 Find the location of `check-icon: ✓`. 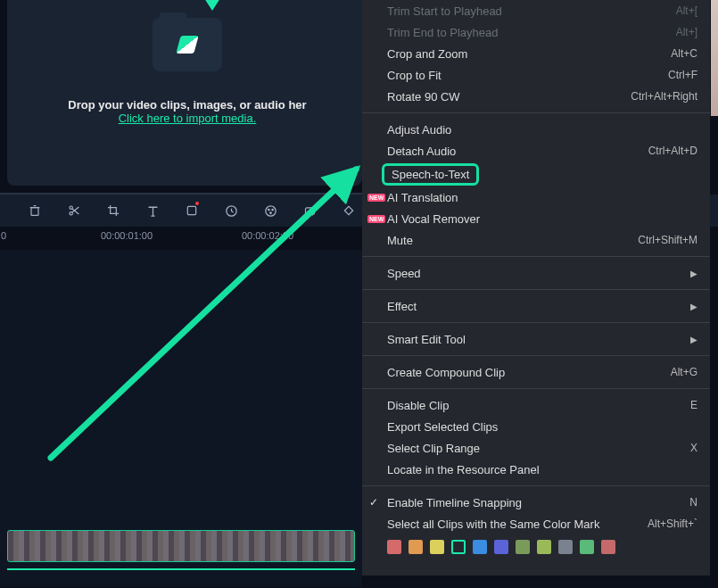

check-icon: ✓ is located at coordinates (374, 502).